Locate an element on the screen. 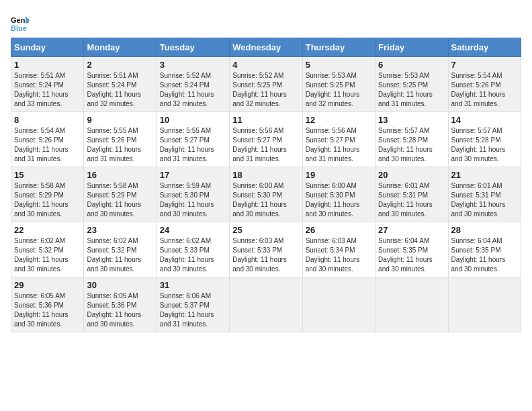 The height and width of the screenshot is (411, 532). calendar-week-row: 1Sunrise: 5:51 AMSunset: 5:24 PMDaylight… is located at coordinates (266, 85).